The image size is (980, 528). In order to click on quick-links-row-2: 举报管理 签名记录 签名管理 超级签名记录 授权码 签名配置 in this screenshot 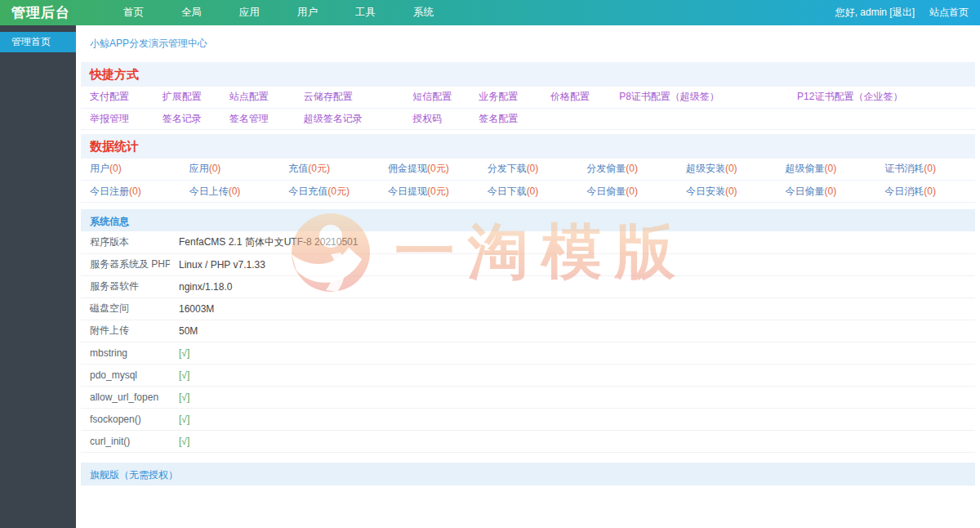, I will do `click(528, 119)`.